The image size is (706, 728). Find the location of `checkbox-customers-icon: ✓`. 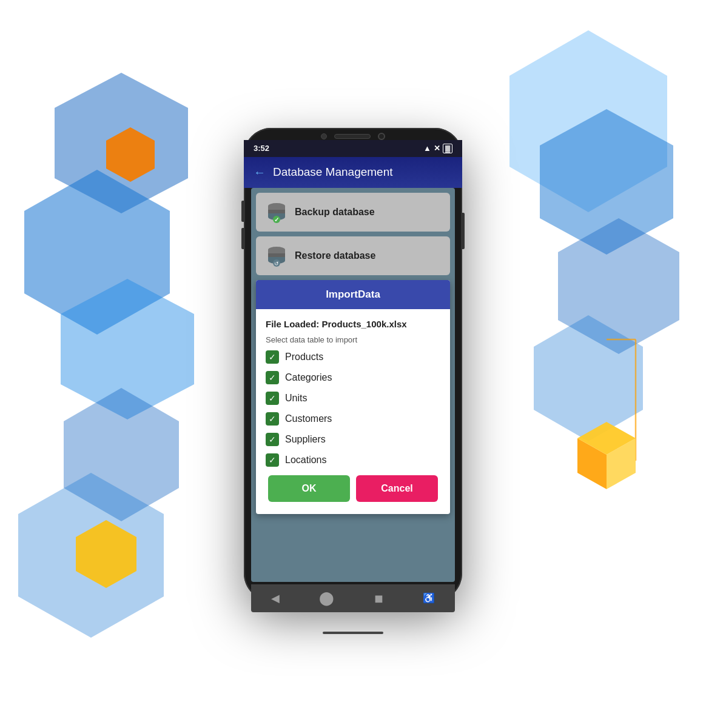

checkbox-customers-icon: ✓ is located at coordinates (272, 419).